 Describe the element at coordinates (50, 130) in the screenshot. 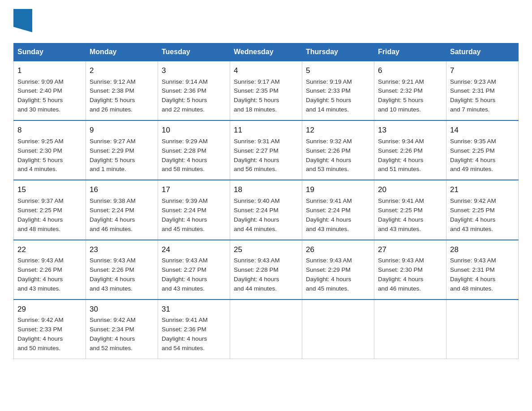

I see `day-number: 8` at that location.